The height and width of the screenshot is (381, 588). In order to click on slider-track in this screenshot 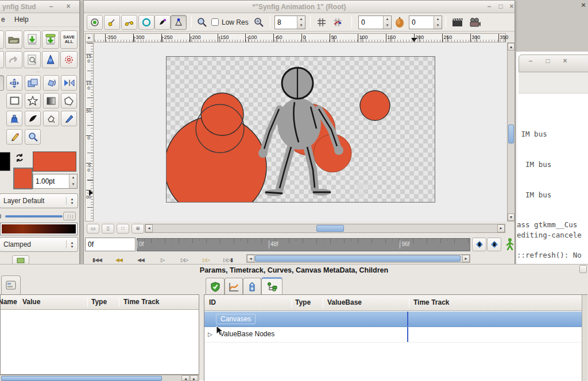, I will do `click(34, 216)`.